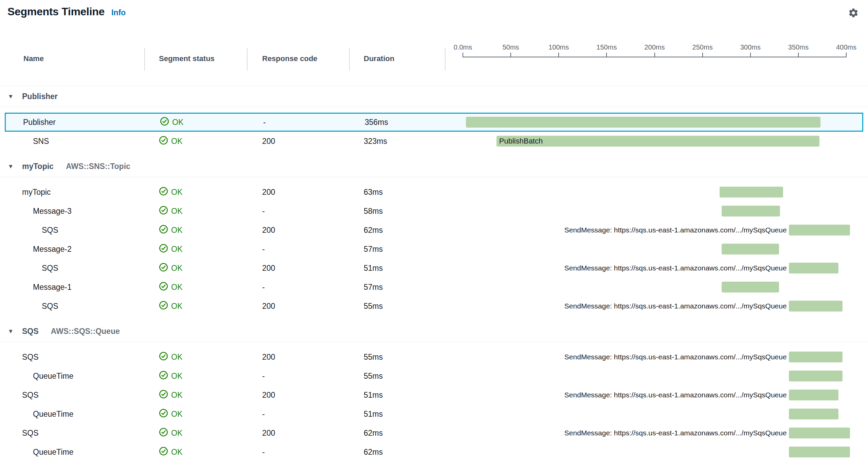  I want to click on duration-value: 356ms, so click(376, 122).